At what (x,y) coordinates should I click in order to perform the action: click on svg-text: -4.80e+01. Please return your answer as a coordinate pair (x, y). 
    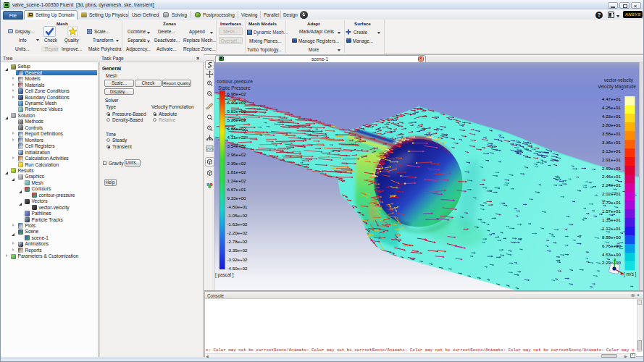
    Looking at the image, I should click on (238, 207).